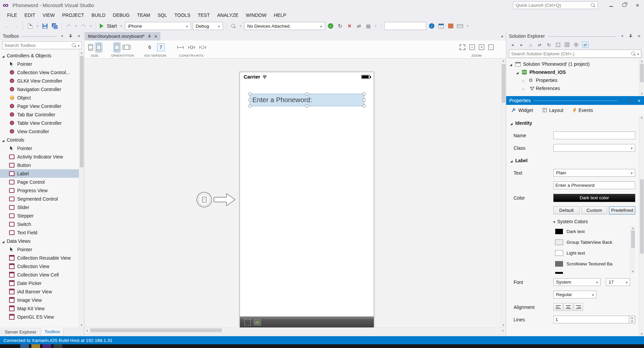 This screenshot has height=348, width=644. Describe the element at coordinates (618, 282) in the screenshot. I see `font-size-combo: 17` at that location.